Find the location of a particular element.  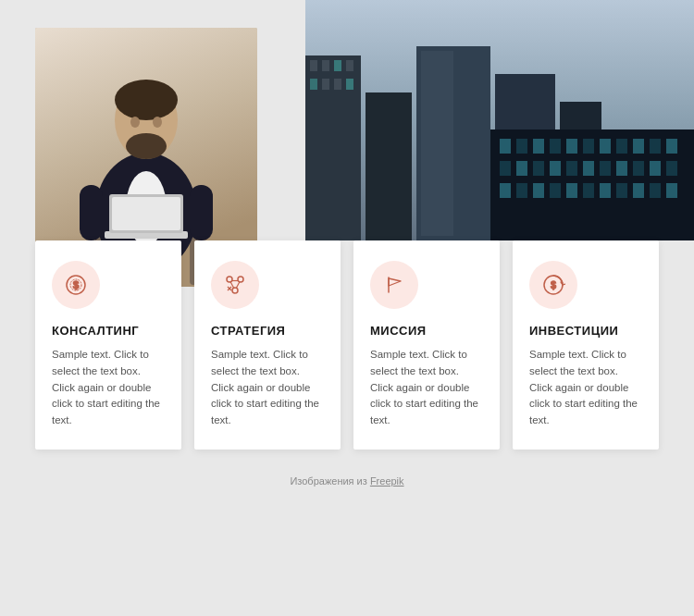

card-text-consulting: Sample text. Click to select the text bo… is located at coordinates (108, 388).